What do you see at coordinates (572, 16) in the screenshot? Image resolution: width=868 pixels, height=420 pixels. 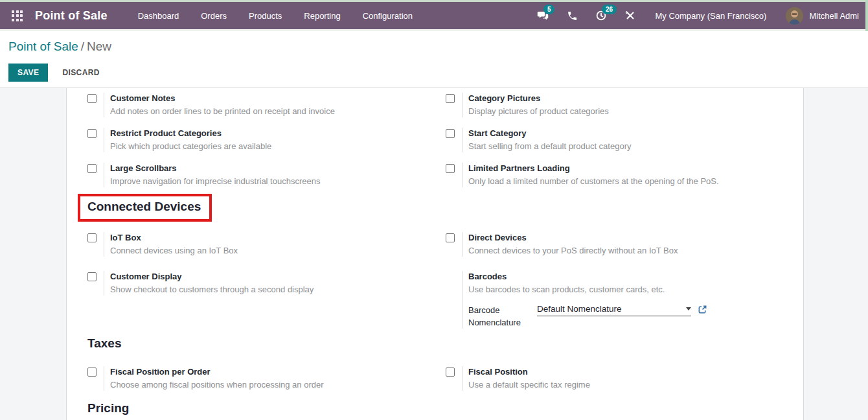 I see `phone-icon` at bounding box center [572, 16].